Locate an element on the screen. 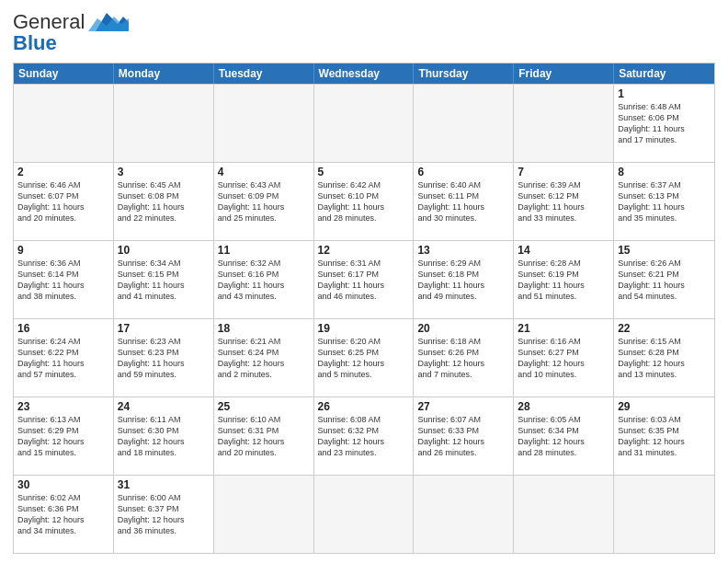  week-row-0: 1Sunrise: 6:48 AM Sunset: 6:06 PM Daylig… is located at coordinates (364, 123).